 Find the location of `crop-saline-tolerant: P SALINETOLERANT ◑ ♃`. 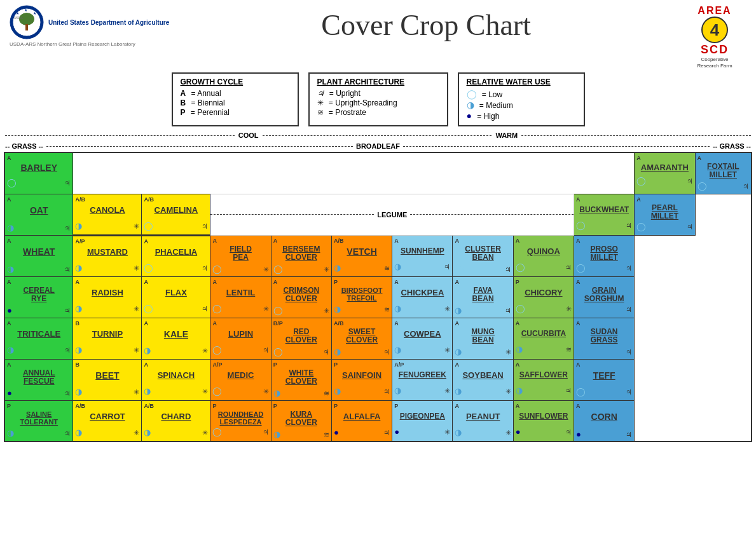

crop-saline-tolerant: P SALINETOLERANT ◑ ♃ is located at coordinates (39, 421).